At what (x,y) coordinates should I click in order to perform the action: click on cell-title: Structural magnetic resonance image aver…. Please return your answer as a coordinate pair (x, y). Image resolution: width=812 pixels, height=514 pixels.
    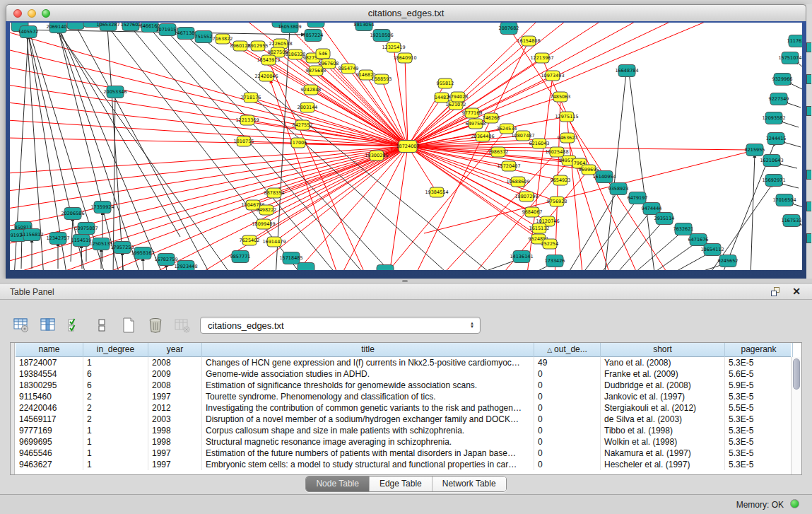
    Looking at the image, I should click on (368, 442).